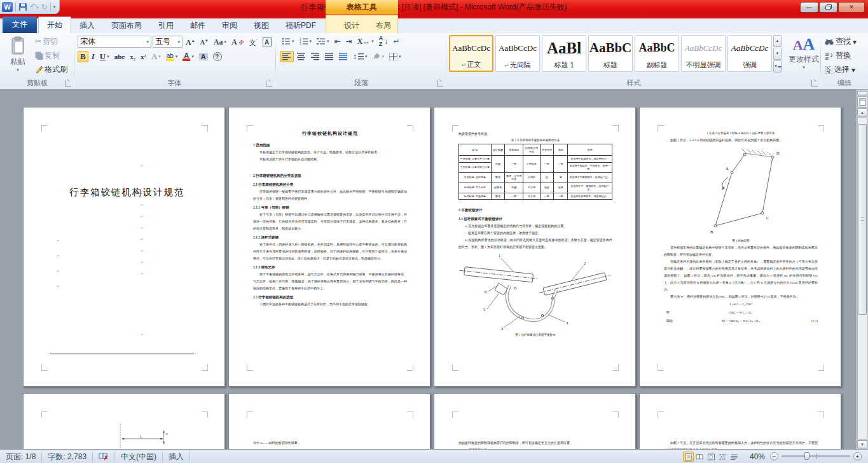  Describe the element at coordinates (815, 83) in the screenshot. I see `styles-dialog-launcher-icon` at that location.